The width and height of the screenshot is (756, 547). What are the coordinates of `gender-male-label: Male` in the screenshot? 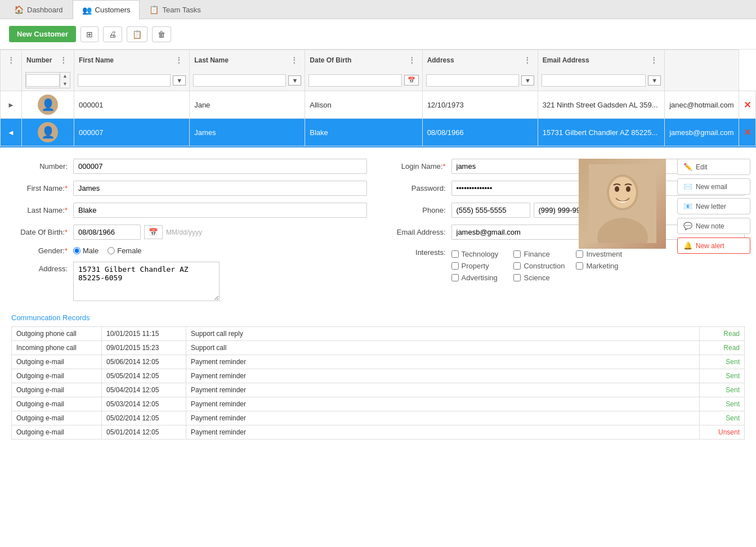 It's located at (86, 251).